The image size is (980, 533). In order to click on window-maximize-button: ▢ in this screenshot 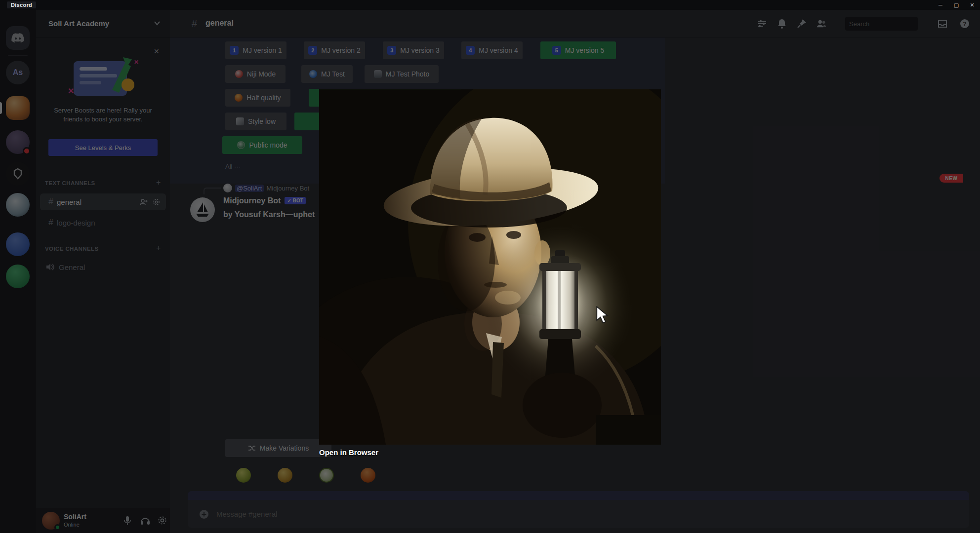, I will do `click(956, 5)`.